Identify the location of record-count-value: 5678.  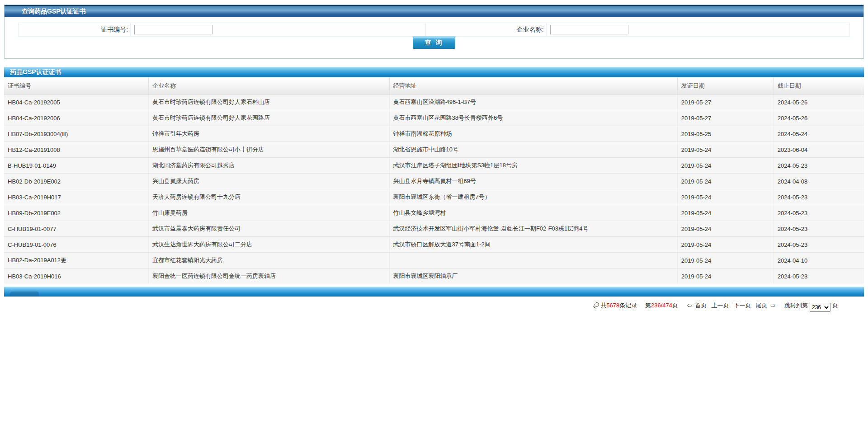
(613, 306).